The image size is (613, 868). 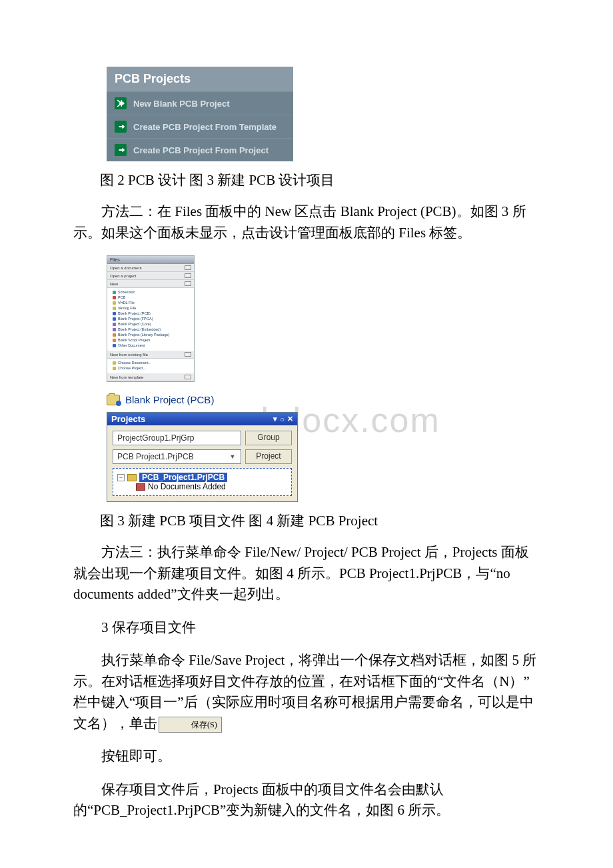 I want to click on pcb-projects-header: PCB Projects, so click(x=200, y=79).